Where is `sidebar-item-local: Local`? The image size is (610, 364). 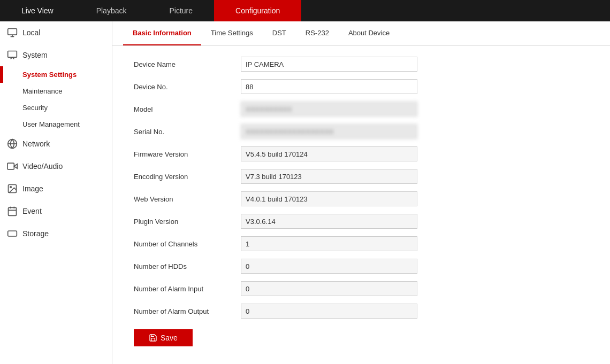
sidebar-item-local: Local is located at coordinates (56, 33).